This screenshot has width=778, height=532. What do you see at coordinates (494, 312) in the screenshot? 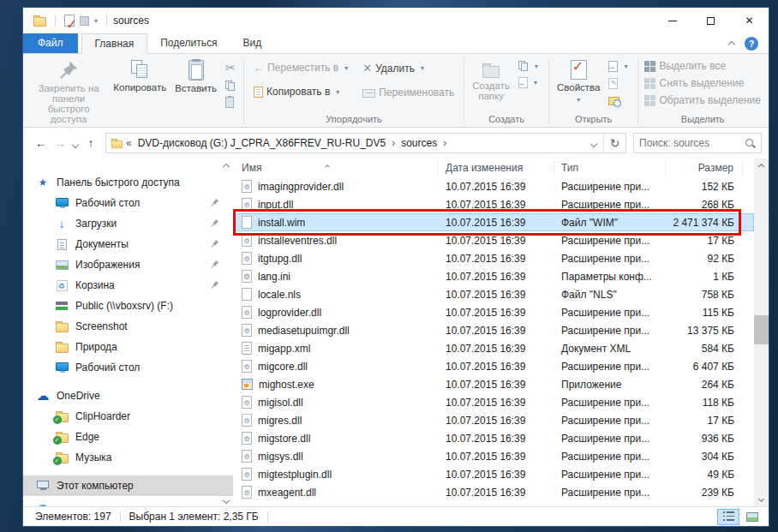
I see `file-row-logprovider-dll: logprovider.dll10.07.2015 16:39Расширени…` at bounding box center [494, 312].